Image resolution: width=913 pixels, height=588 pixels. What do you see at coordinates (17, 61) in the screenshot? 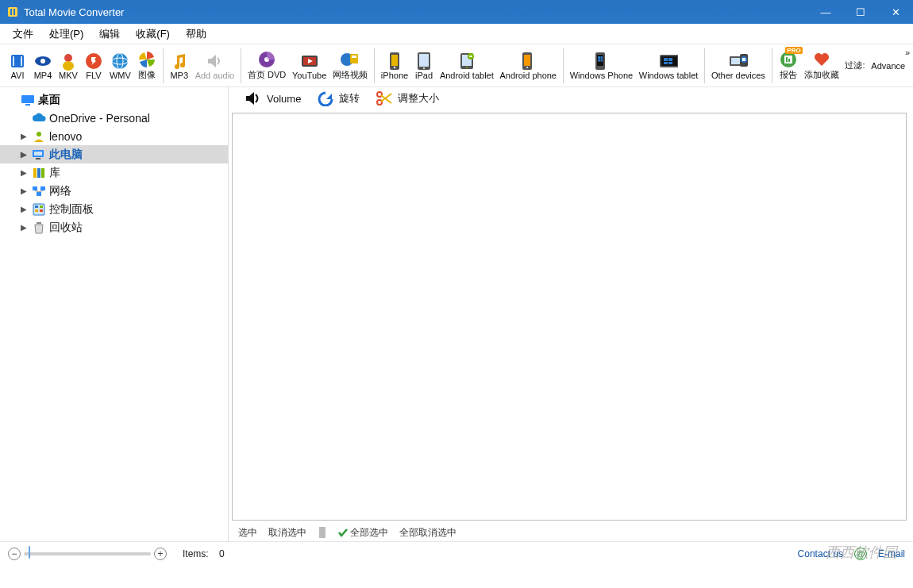
I see `film-icon` at bounding box center [17, 61].